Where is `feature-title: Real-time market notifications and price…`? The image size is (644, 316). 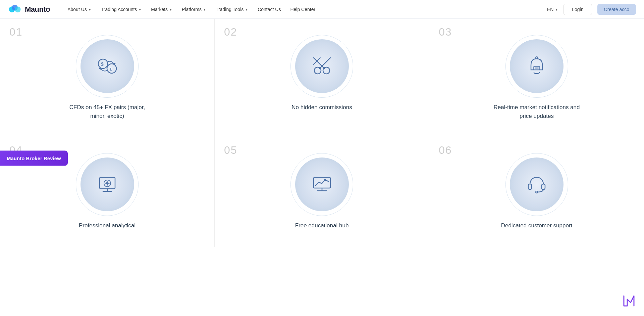
feature-title: Real-time market notifications and price… is located at coordinates (537, 111).